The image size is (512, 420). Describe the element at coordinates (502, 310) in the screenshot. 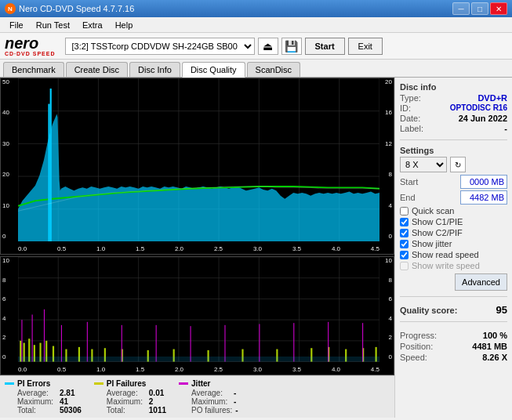

I see `quality-score-value: 95` at that location.